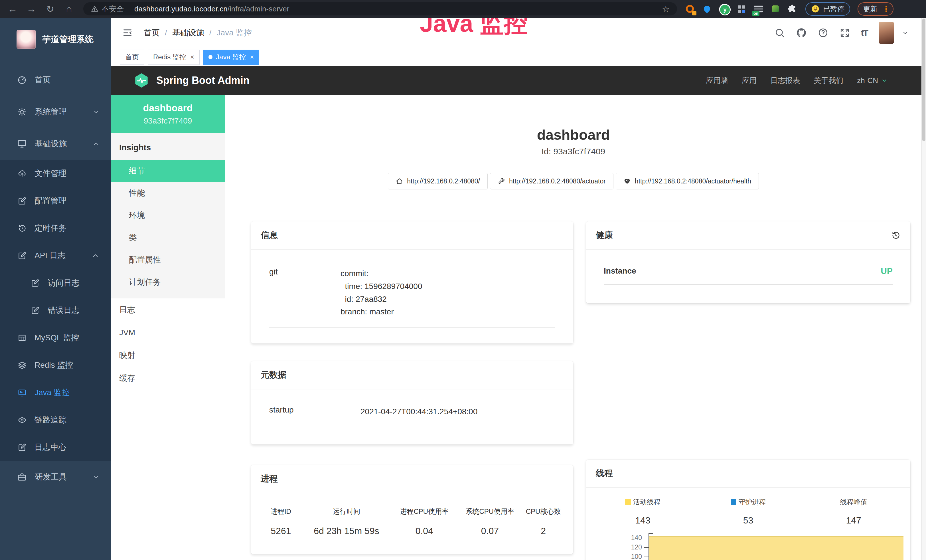  I want to click on breadcrumb-item: 基础设施, so click(188, 33).